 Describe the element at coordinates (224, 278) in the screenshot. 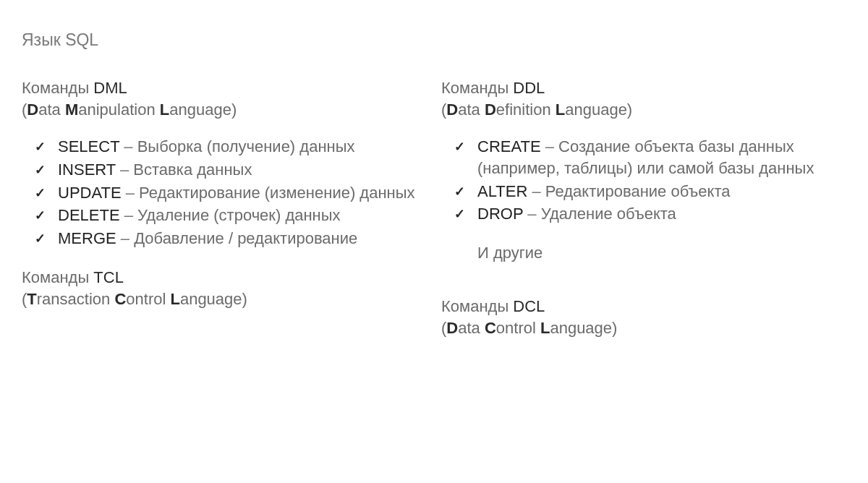

I see `tcl-header-line1: Команды TCL` at that location.